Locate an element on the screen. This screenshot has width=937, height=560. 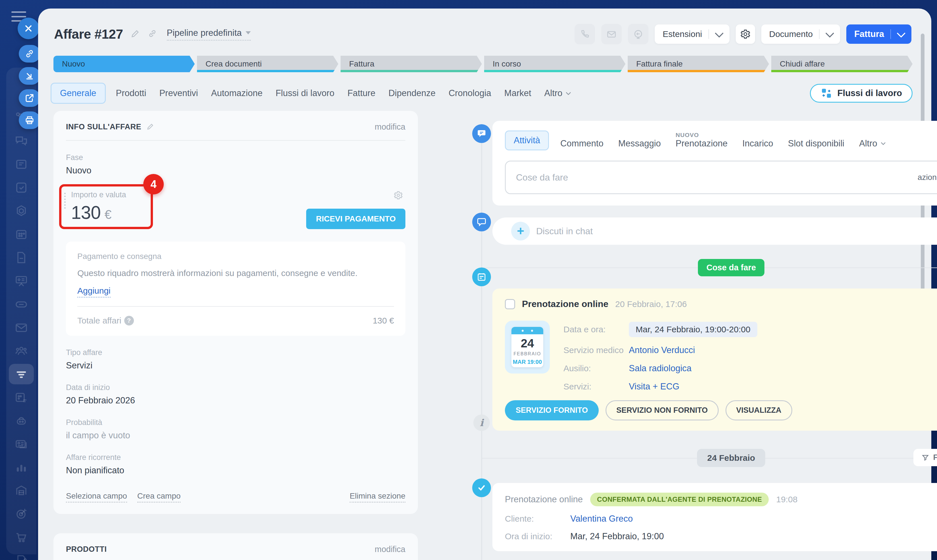
view-button: VISUALIZZA is located at coordinates (759, 411).